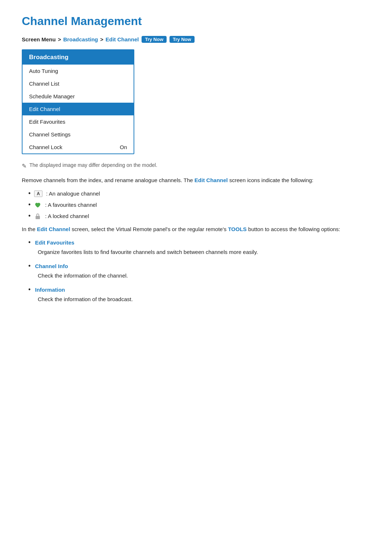  I want to click on analogue-icon: A, so click(38, 194).